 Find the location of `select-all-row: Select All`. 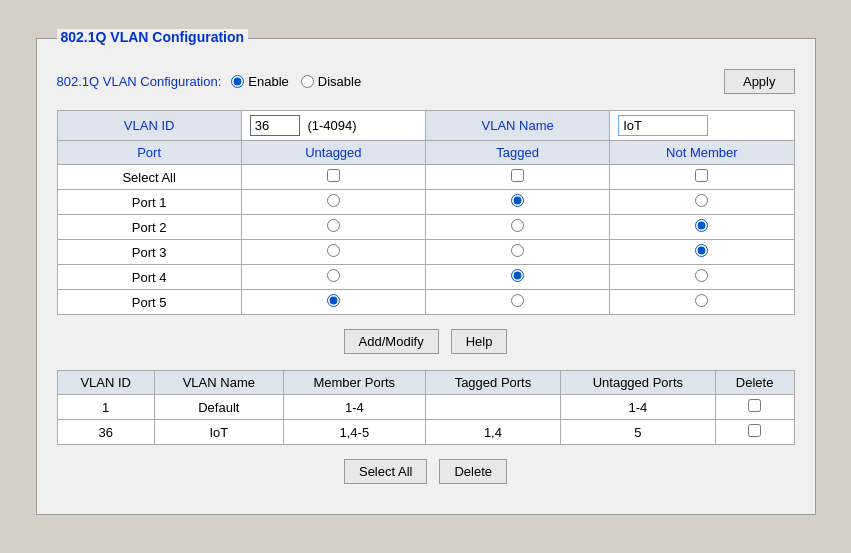

select-all-row: Select All is located at coordinates (426, 178).